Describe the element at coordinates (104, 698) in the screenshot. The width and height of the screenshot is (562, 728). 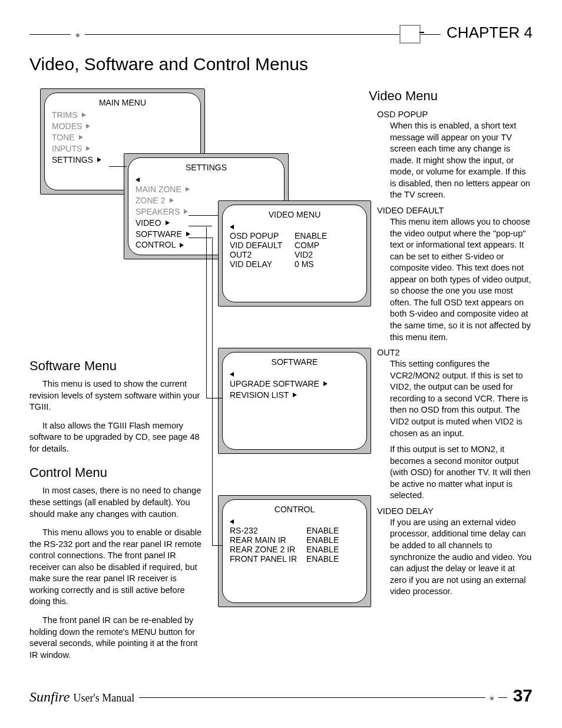
I see `manual-label: User's Manual` at that location.